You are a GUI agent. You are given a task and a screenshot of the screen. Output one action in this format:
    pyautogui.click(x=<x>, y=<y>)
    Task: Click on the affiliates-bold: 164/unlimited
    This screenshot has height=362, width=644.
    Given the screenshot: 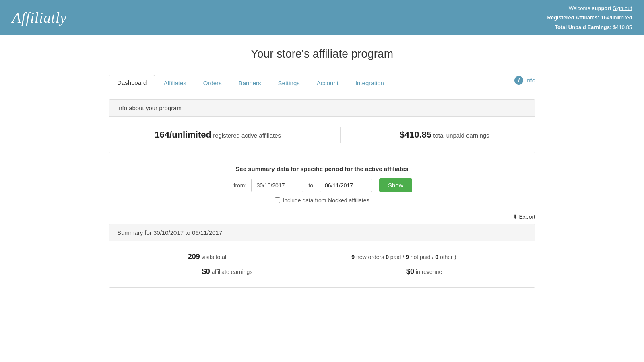 What is the action you would take?
    pyautogui.click(x=183, y=134)
    